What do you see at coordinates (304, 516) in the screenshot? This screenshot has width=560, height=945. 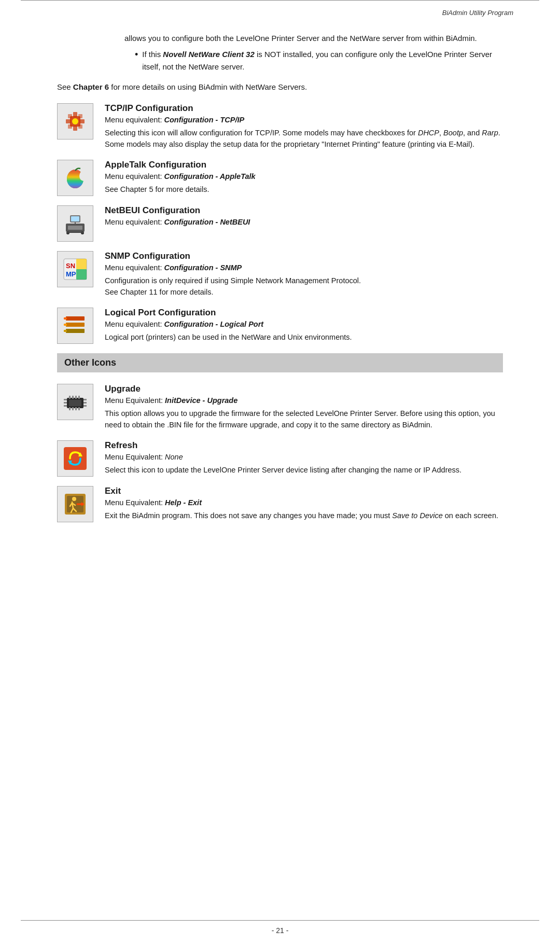 I see `exit-desc: Exit the BiAdmin program. This does not …` at bounding box center [304, 516].